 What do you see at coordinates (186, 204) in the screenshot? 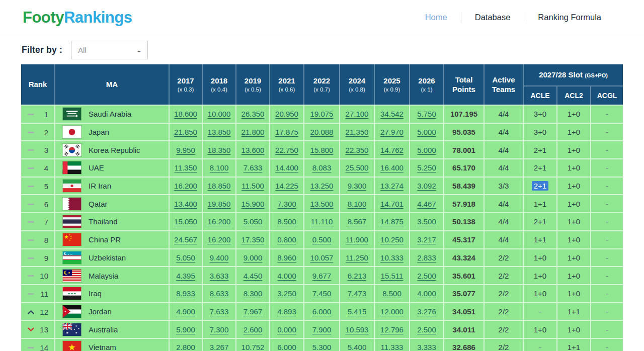
I see `points-link: 13.400` at bounding box center [186, 204].